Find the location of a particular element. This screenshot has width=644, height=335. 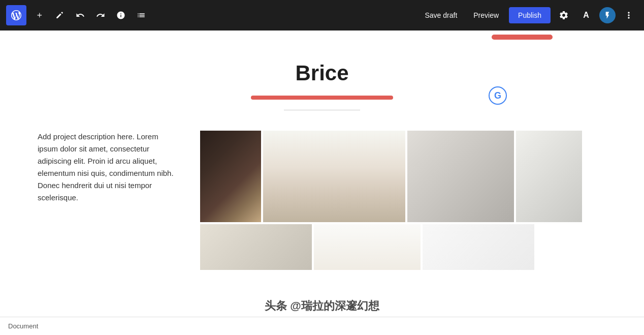

edit-button is located at coordinates (60, 15).